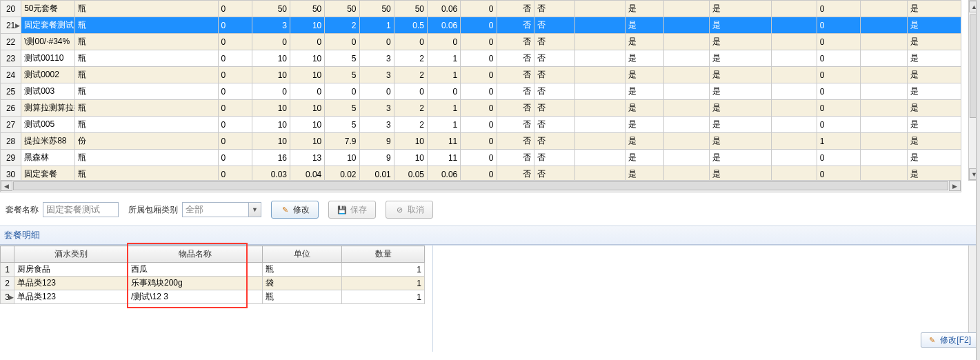  I want to click on scroll-right-icon: ▶, so click(954, 186).